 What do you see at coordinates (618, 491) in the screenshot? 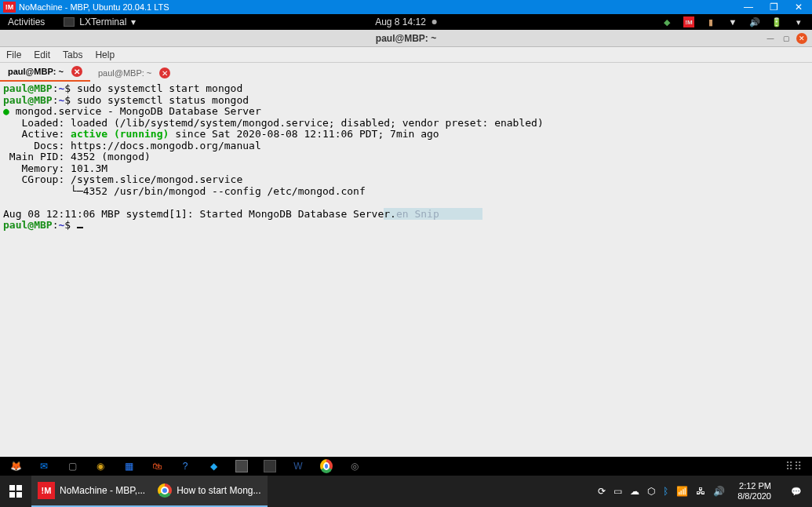
I see `tray-video-icon: ▭` at bounding box center [618, 491].